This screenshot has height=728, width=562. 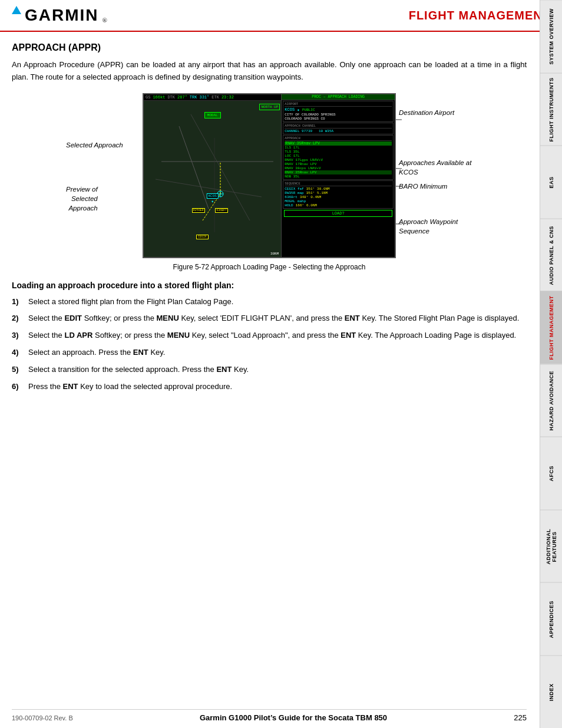 I want to click on trk-label: TRK, so click(x=193, y=97).